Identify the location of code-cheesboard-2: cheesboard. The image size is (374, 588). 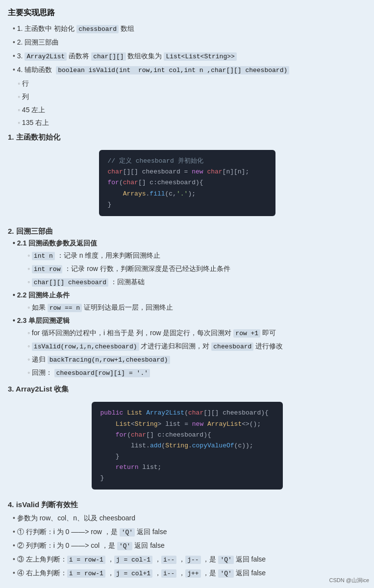
(232, 347).